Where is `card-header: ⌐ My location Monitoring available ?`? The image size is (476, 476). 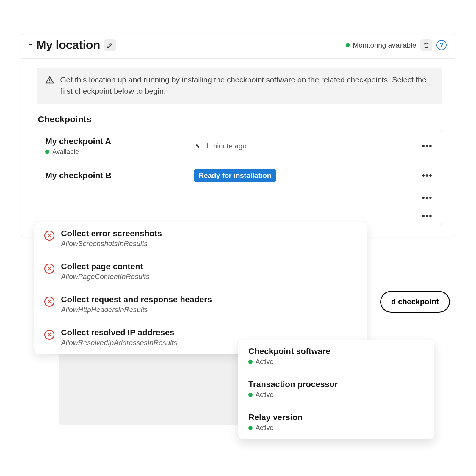
card-header: ⌐ My location Monitoring available ? is located at coordinates (238, 46).